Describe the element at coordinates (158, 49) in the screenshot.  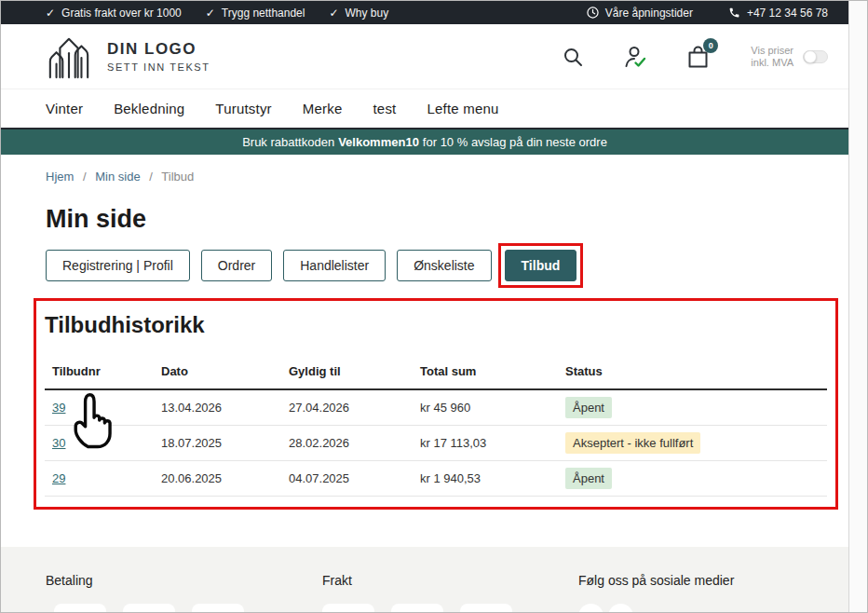
I see `logo-title: DIN LOGO` at that location.